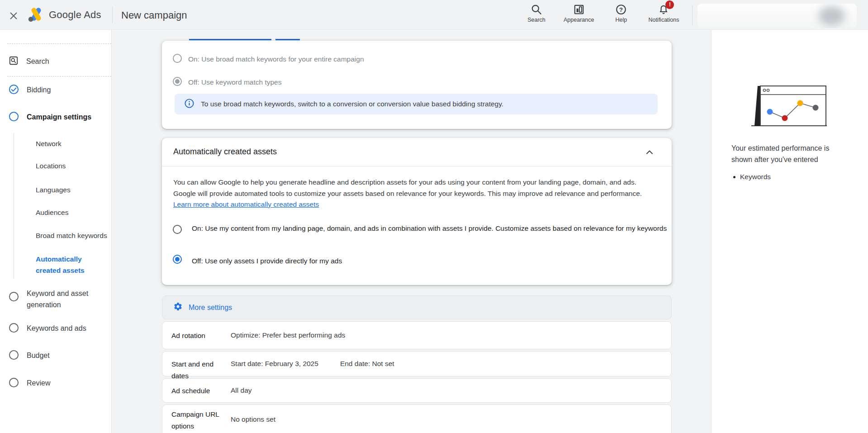 Image resolution: width=868 pixels, height=433 pixels. I want to click on sidebar-budget-label: Budget, so click(38, 356).